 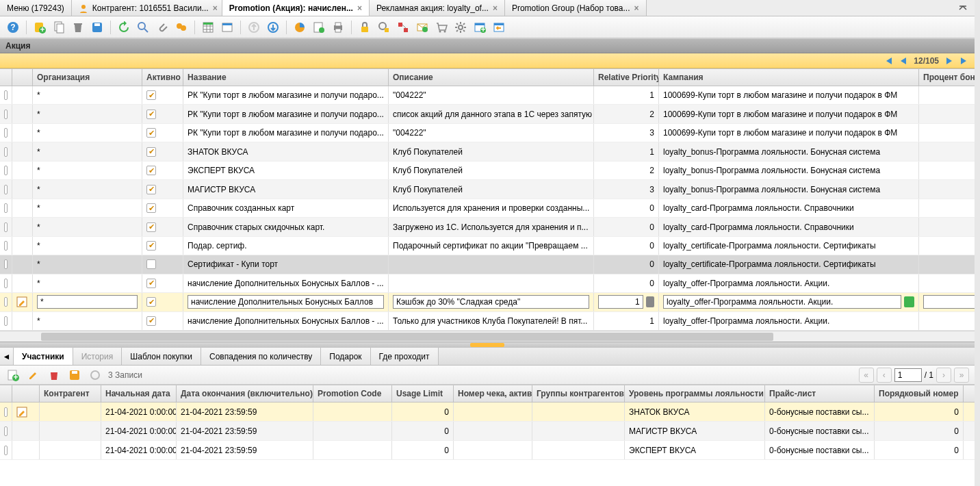 What do you see at coordinates (919, 394) in the screenshot?
I see `detail-col-header: Порядковый номер` at bounding box center [919, 394].